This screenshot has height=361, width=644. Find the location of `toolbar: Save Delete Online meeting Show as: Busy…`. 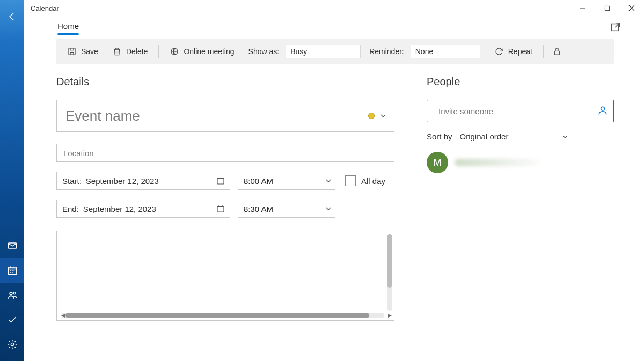

toolbar: Save Delete Online meeting Show as: Busy… is located at coordinates (335, 51).